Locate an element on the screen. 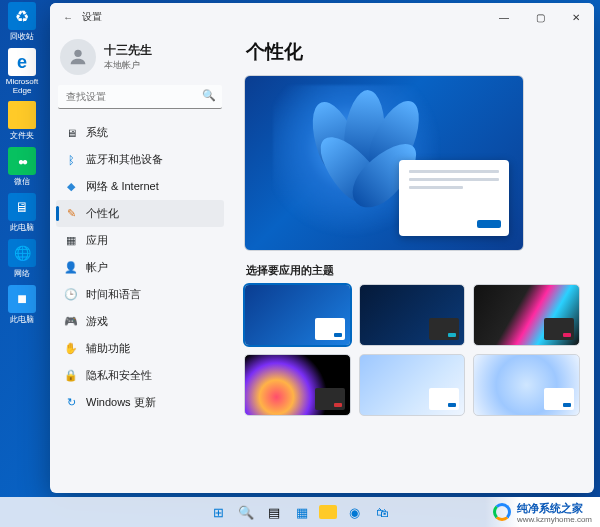 Image resolution: width=600 pixels, height=527 pixels. brand-url: www.kzmyhome.com is located at coordinates (554, 520).